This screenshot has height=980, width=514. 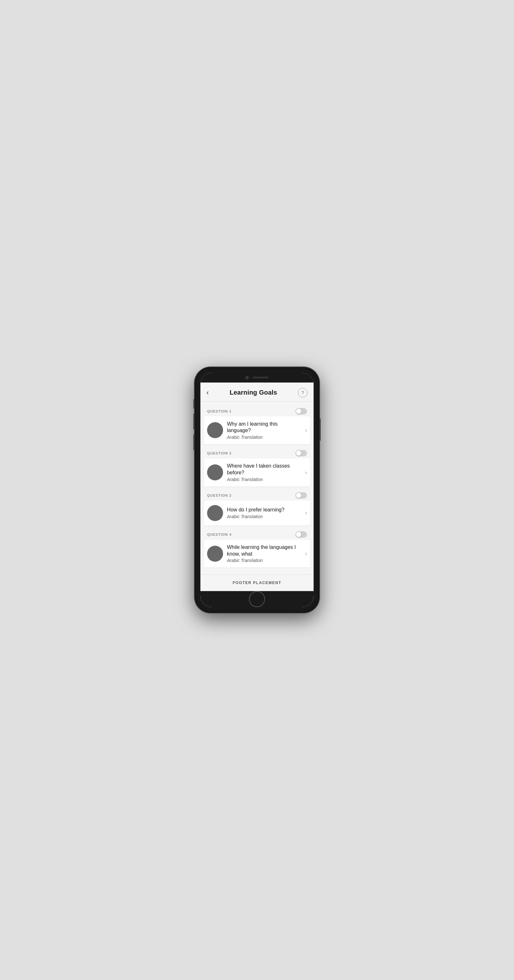 I want to click on question-2-card: Where have I taken classes before? Arabi…, so click(x=257, y=473).